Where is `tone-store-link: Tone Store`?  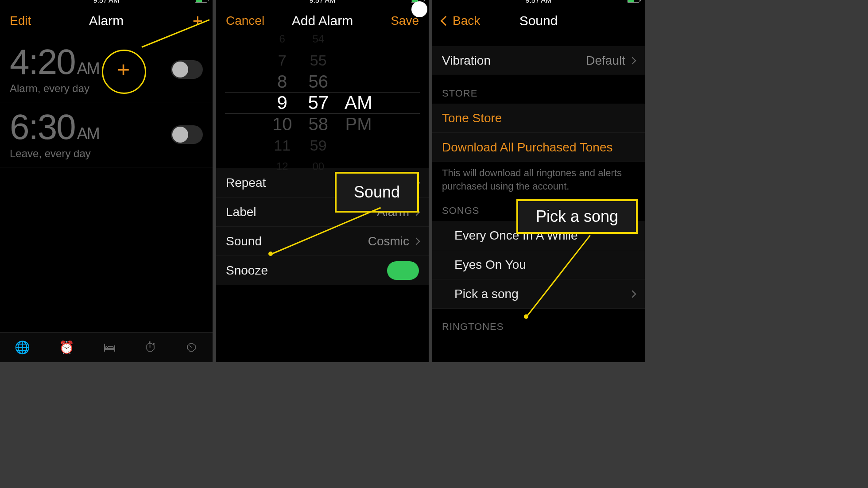 tone-store-link: Tone Store is located at coordinates (539, 118).